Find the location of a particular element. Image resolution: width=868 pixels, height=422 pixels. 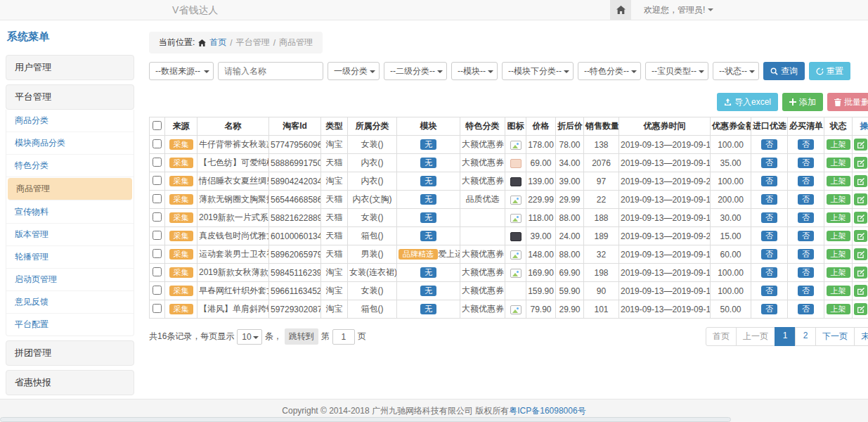

sidebar-item: 商品管理 is located at coordinates (70, 189).